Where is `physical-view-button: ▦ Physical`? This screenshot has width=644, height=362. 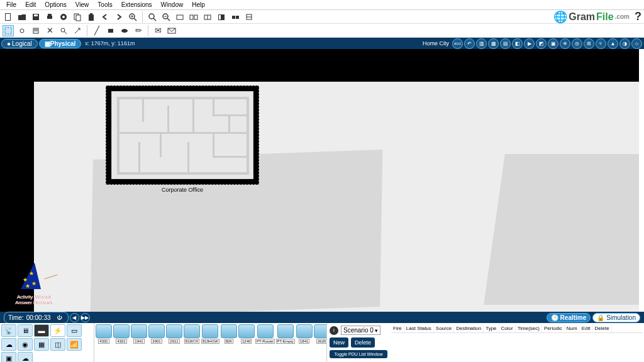
physical-view-button: ▦ Physical is located at coordinates (60, 44).